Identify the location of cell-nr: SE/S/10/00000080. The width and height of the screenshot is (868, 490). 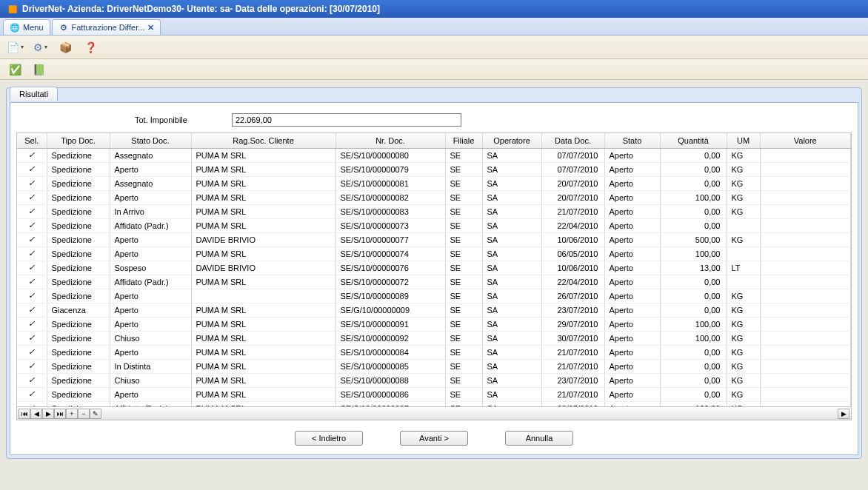
(390, 155).